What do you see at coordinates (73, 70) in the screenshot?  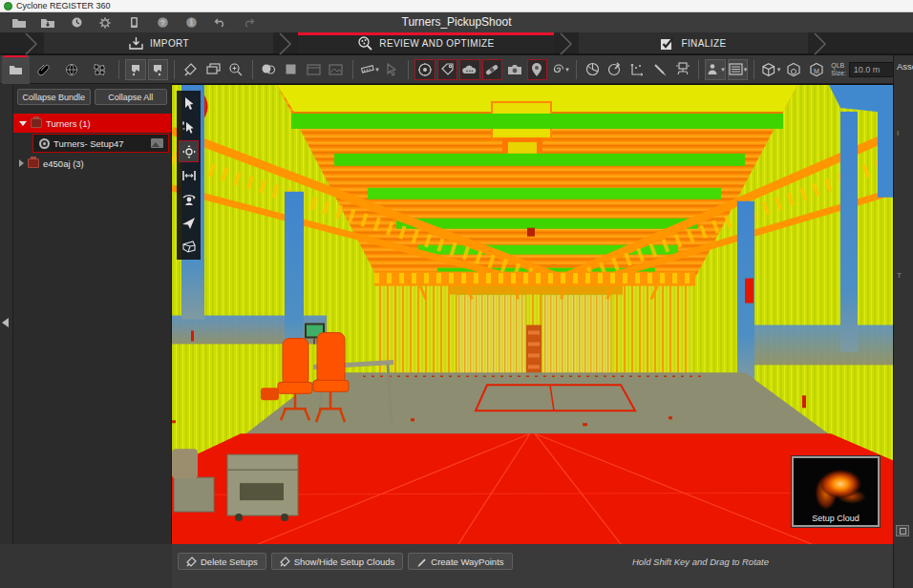 I see `tab-sphere-panel` at bounding box center [73, 70].